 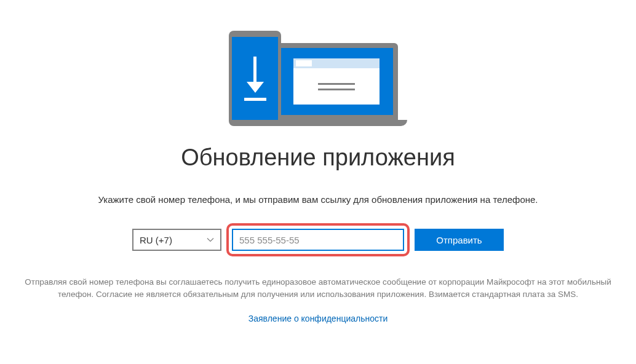 What do you see at coordinates (318, 79) in the screenshot?
I see `hero-illustration` at bounding box center [318, 79].